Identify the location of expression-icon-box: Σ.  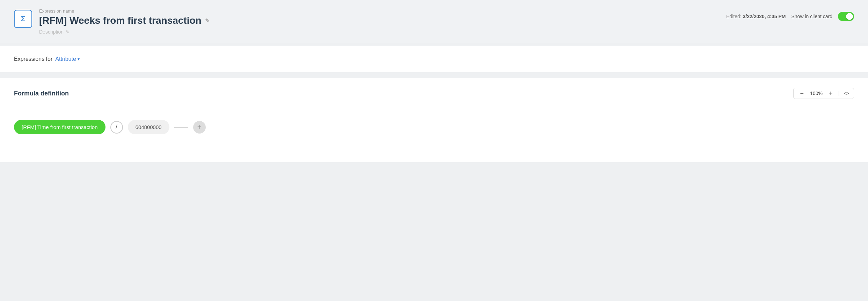
(23, 19).